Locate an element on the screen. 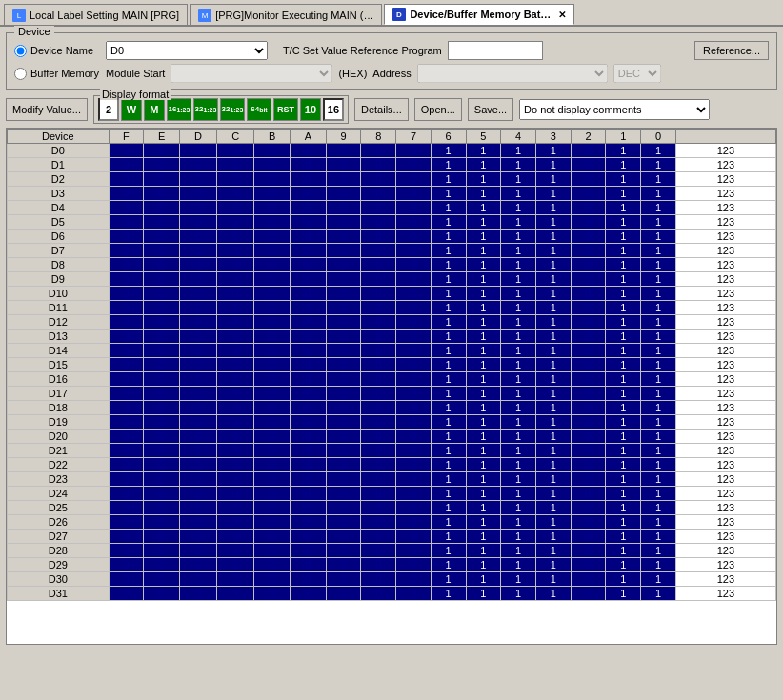 This screenshot has height=700, width=783. open-button: Open... is located at coordinates (438, 110).